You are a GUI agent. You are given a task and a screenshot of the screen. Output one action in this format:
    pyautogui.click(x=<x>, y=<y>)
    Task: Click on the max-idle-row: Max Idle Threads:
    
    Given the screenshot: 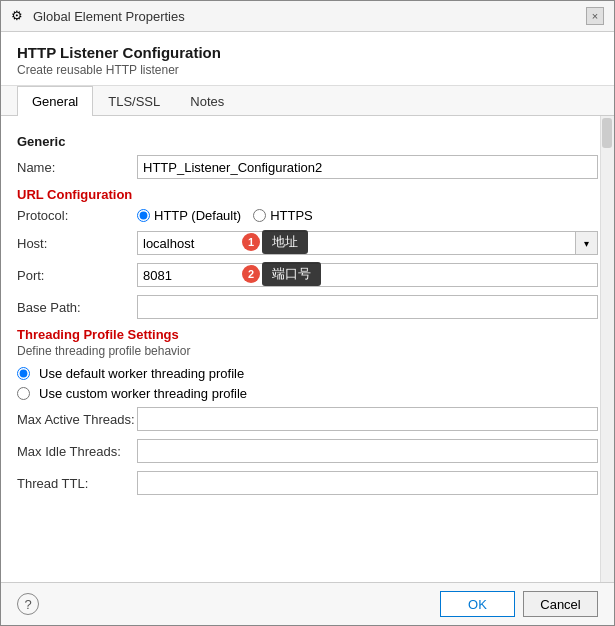 What is the action you would take?
    pyautogui.click(x=308, y=451)
    